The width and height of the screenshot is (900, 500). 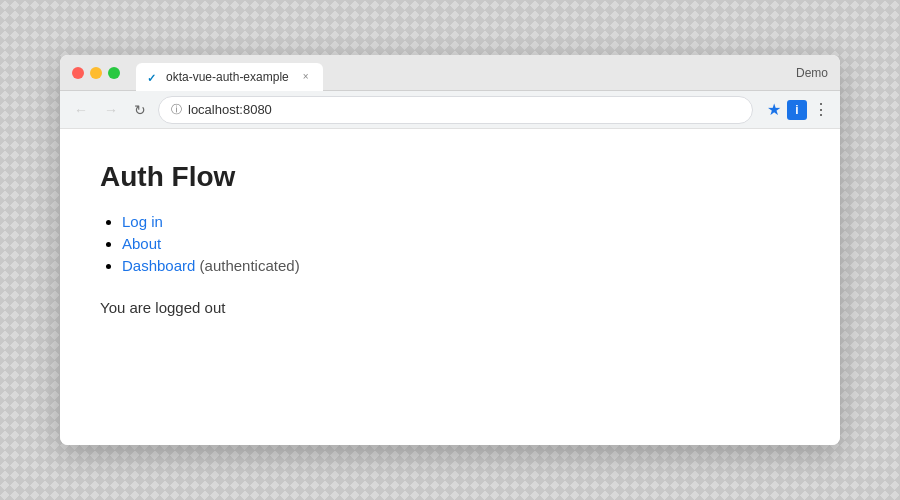 What do you see at coordinates (461, 222) in the screenshot?
I see `list-item: Log in` at bounding box center [461, 222].